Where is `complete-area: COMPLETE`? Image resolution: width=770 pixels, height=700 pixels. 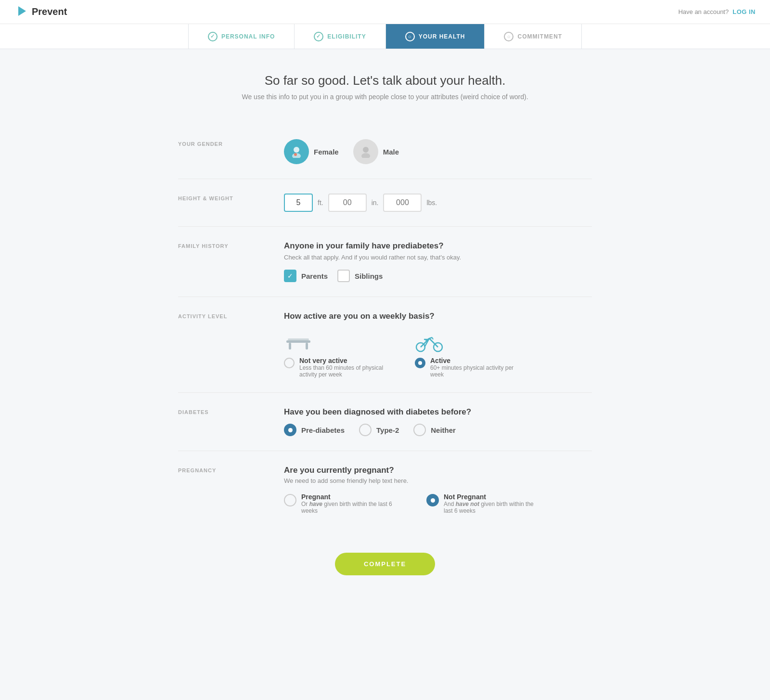 complete-area: COMPLETE is located at coordinates (385, 564).